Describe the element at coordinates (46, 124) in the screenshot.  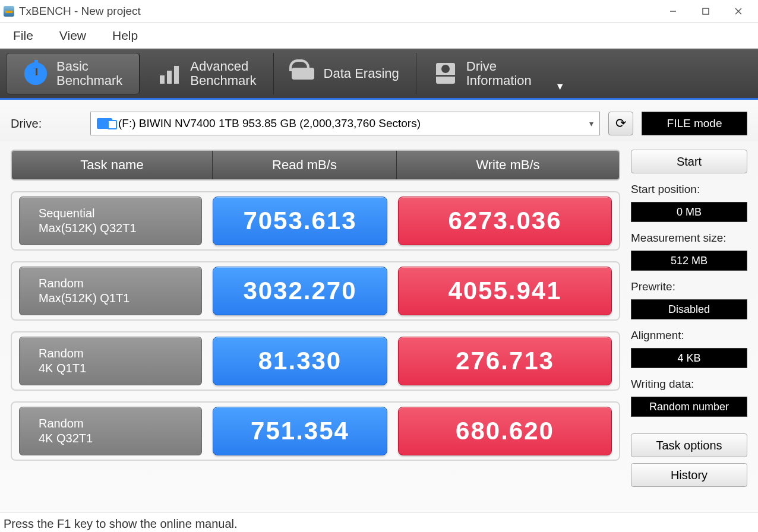
I see `drive-label: Drive:` at that location.